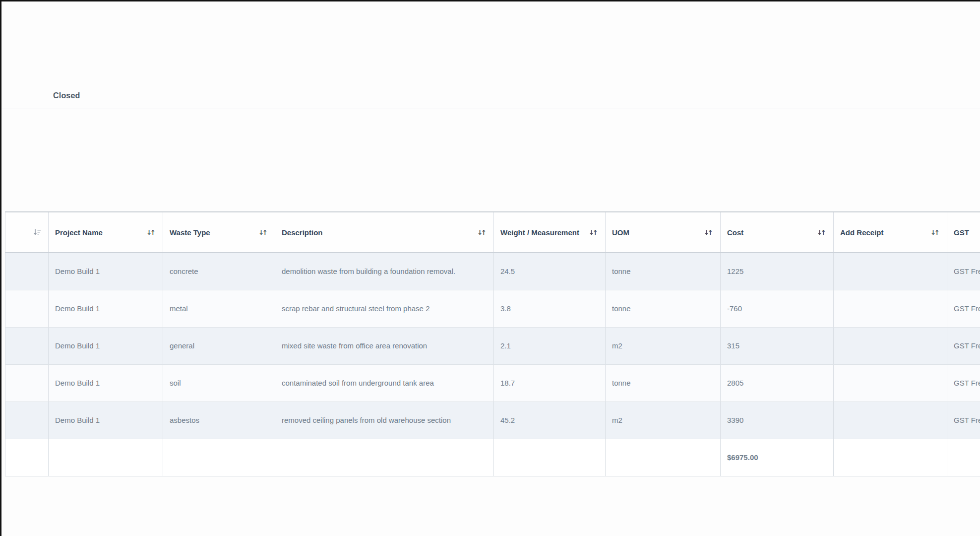 This screenshot has width=980, height=536. I want to click on sort-amount-desc-icon, so click(27, 232).